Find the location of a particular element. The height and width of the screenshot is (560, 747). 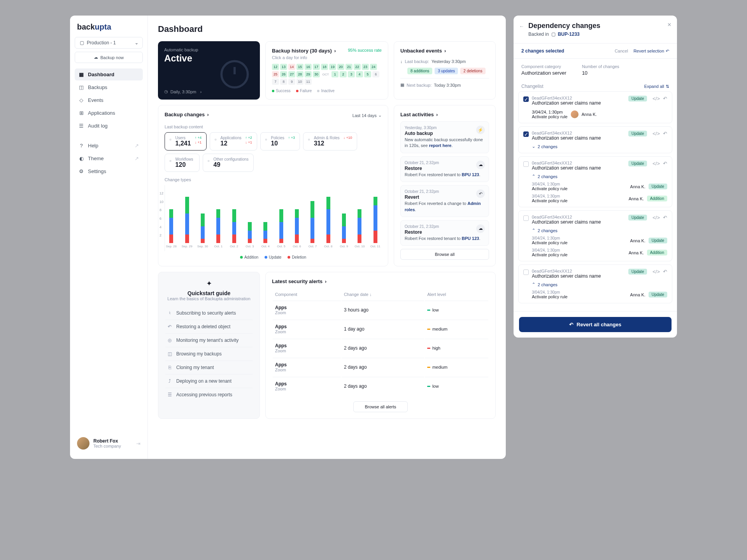

metric-workflows: ▫Workflows120 is located at coordinates (182, 163).